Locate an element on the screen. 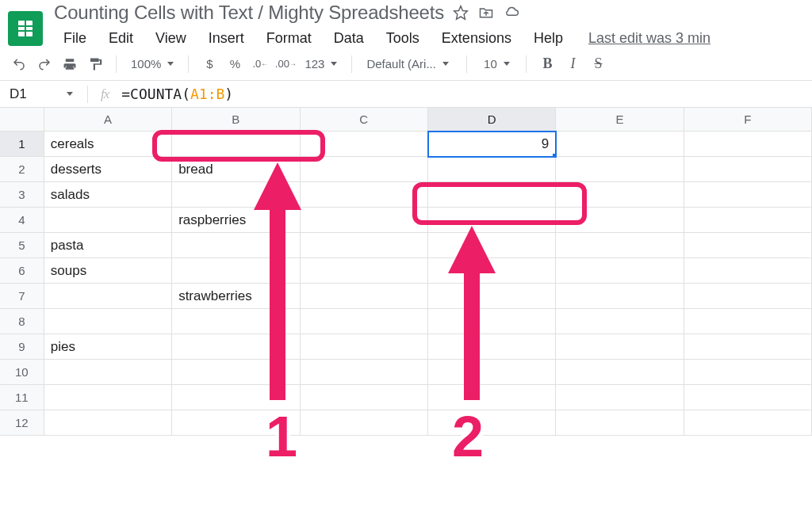 The image size is (812, 530). cell-E5 is located at coordinates (620, 246).